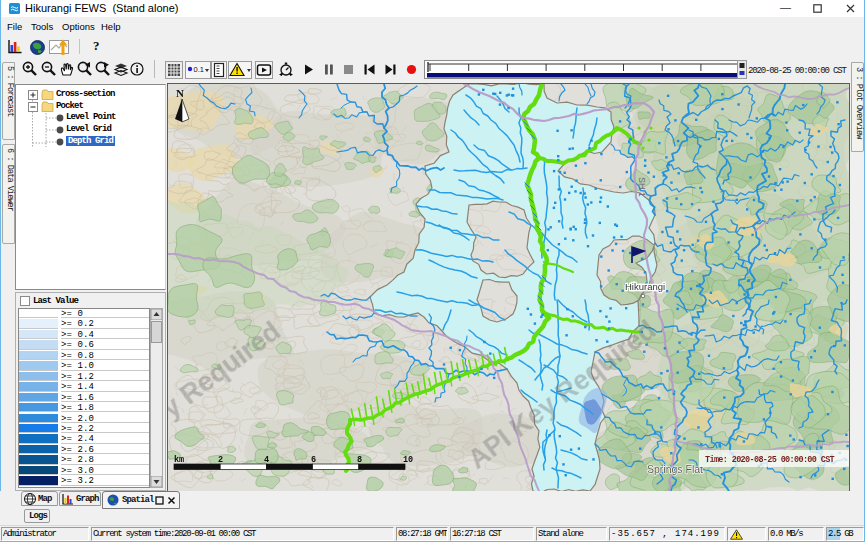 The width and height of the screenshot is (865, 542). What do you see at coordinates (180, 93) in the screenshot?
I see `svg-text: N` at bounding box center [180, 93].